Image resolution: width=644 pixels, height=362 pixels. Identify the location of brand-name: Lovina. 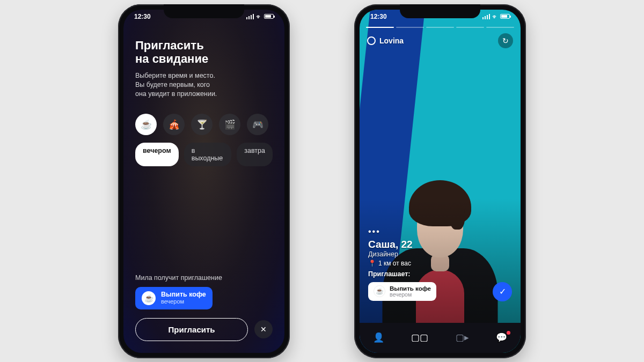
(392, 41).